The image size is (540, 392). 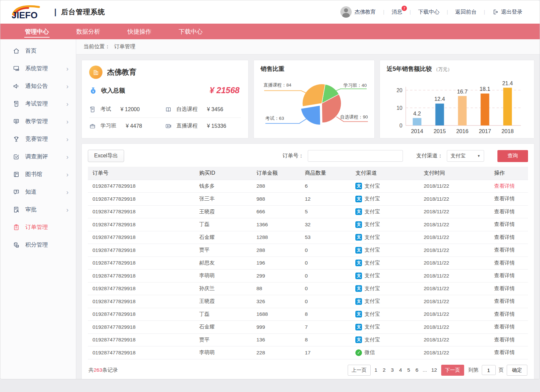 I want to click on sidebar-item-审批: 审批›, so click(x=38, y=210).